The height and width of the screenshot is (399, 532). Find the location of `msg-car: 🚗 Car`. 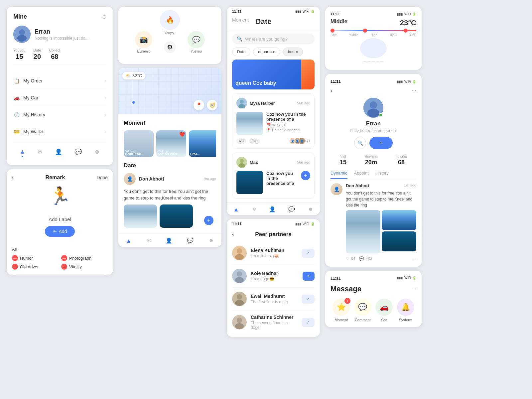

msg-car: 🚗 Car is located at coordinates (384, 310).